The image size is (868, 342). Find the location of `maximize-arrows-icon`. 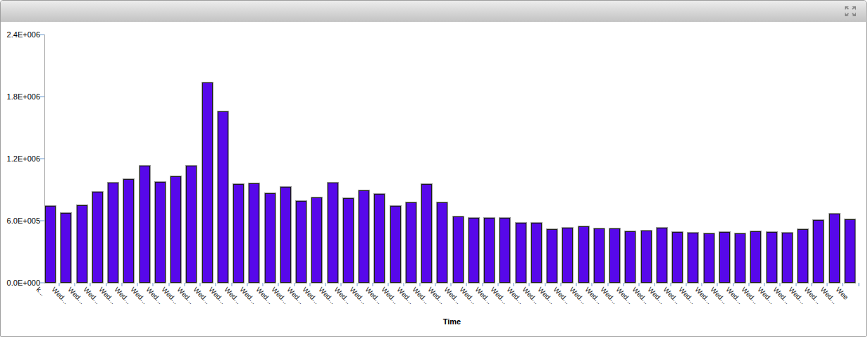

maximize-arrows-icon is located at coordinates (850, 11).